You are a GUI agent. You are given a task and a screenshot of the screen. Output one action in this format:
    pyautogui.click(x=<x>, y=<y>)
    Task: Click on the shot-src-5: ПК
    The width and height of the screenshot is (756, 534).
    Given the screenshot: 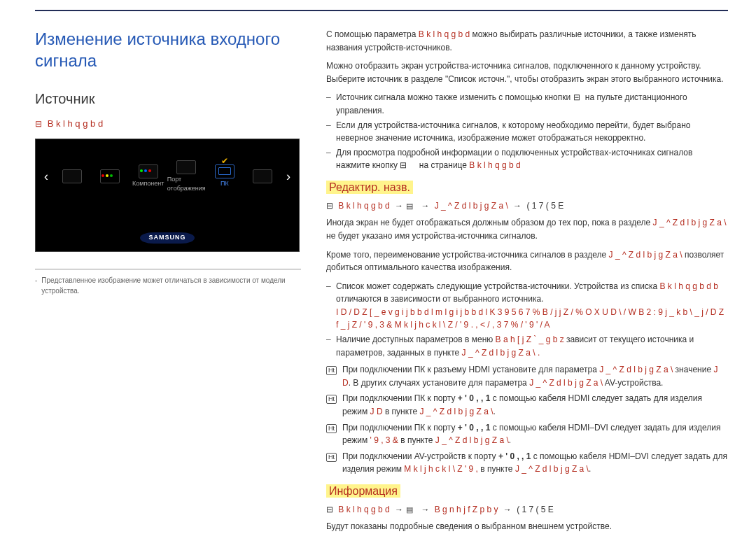 What is the action you would take?
    pyautogui.click(x=225, y=184)
    